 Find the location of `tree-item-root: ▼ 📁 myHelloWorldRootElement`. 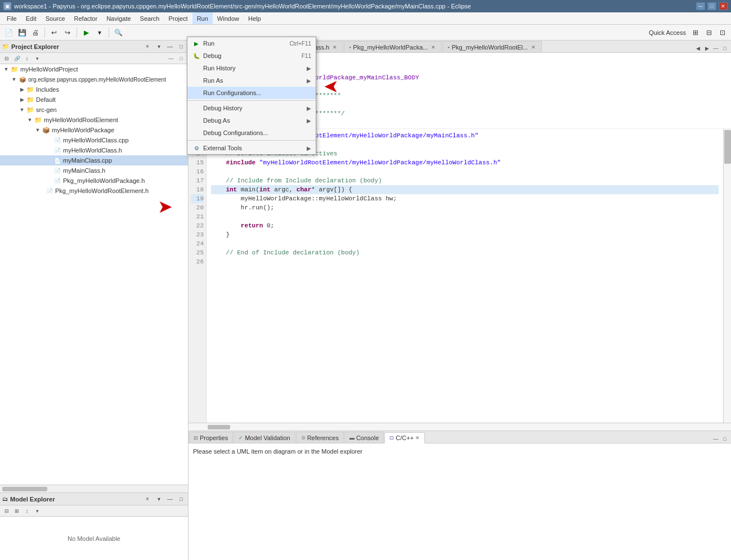

tree-item-root: ▼ 📁 myHelloWorldRootElement is located at coordinates (94, 120).